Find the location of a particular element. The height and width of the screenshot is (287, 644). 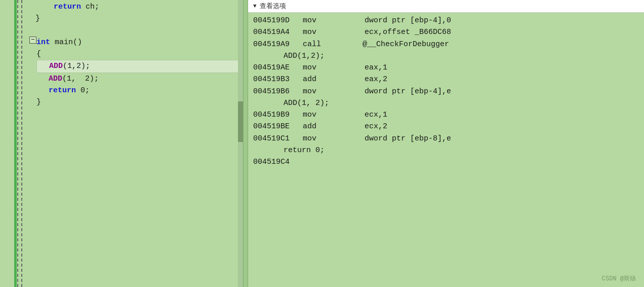

asm-mnem-9: mov is located at coordinates (314, 139).